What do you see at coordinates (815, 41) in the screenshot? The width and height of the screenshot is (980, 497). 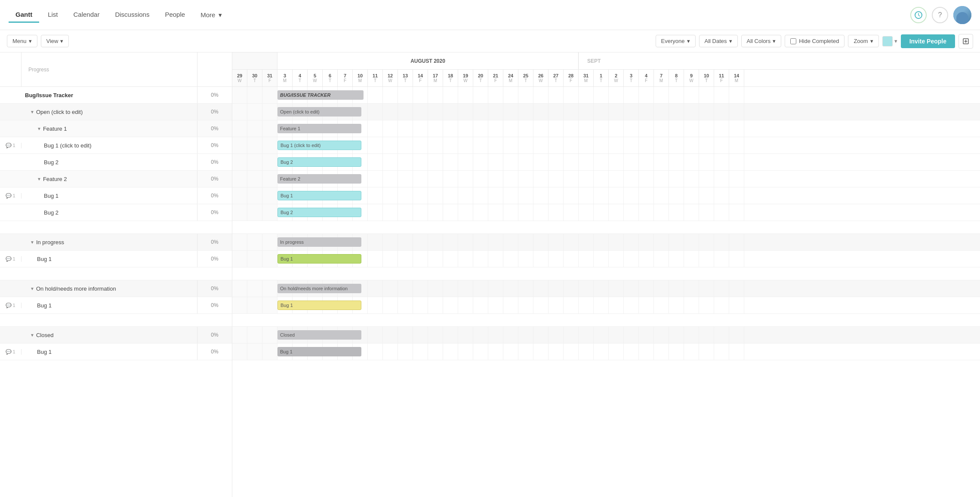 I see `hide-completed-toggle: Hide Completed` at bounding box center [815, 41].